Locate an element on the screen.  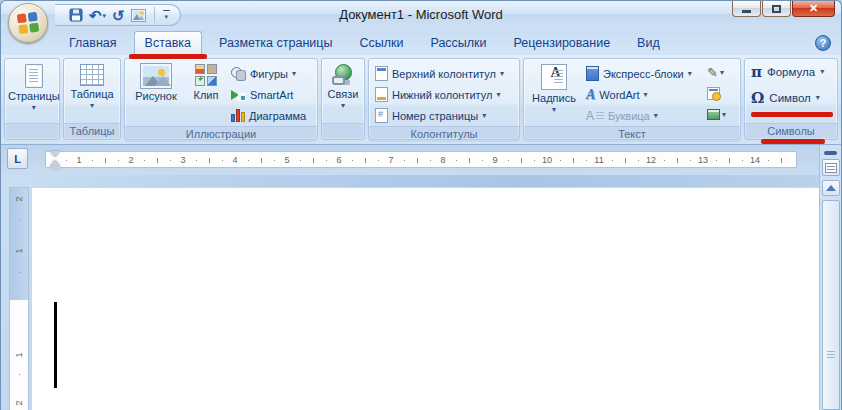
office-button is located at coordinates (28, 23).